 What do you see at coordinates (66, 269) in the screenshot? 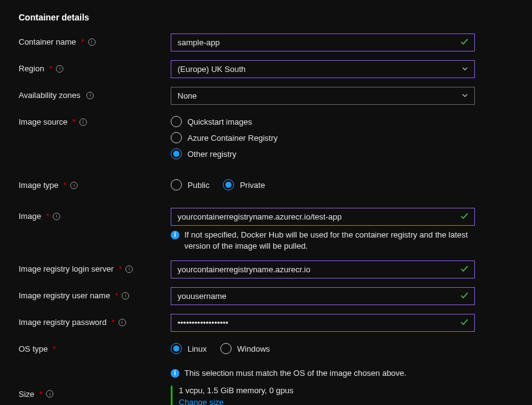
I see `label-login-server: Image registry login server` at bounding box center [66, 269].